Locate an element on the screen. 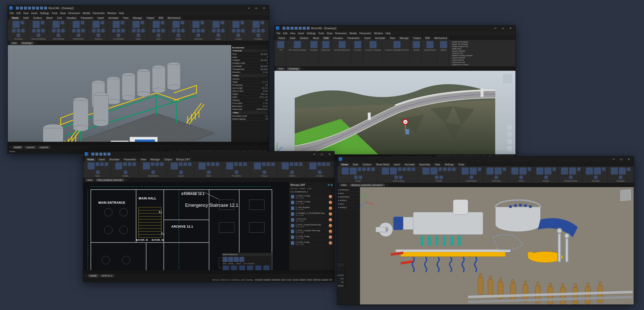 The height and width of the screenshot is (310, 644). label-main-entrance: MAIN ENTRANCE is located at coordinates (112, 203).